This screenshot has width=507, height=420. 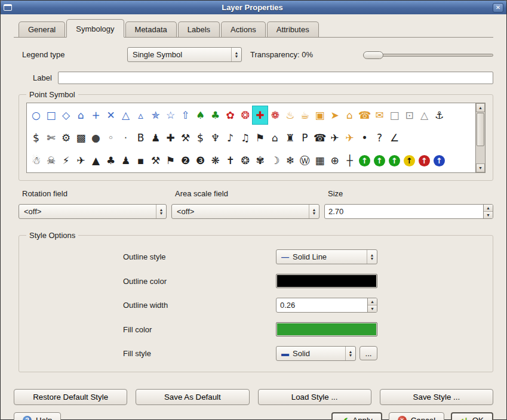 I want to click on symbol: ♆, so click(x=215, y=138).